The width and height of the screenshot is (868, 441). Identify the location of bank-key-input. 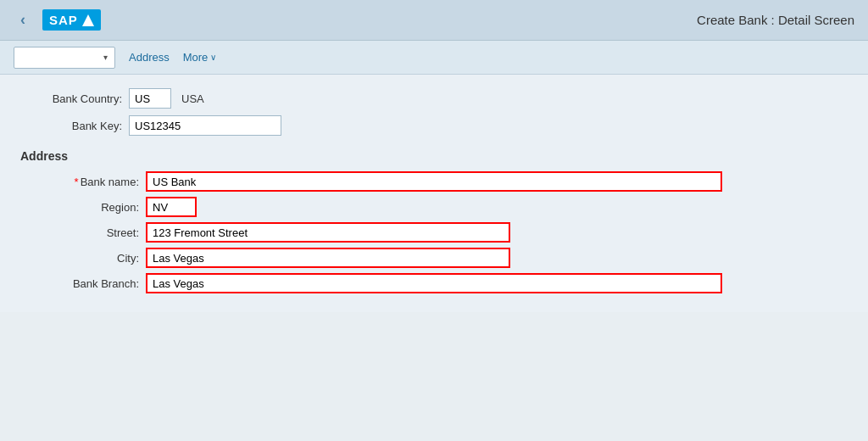
(205, 126).